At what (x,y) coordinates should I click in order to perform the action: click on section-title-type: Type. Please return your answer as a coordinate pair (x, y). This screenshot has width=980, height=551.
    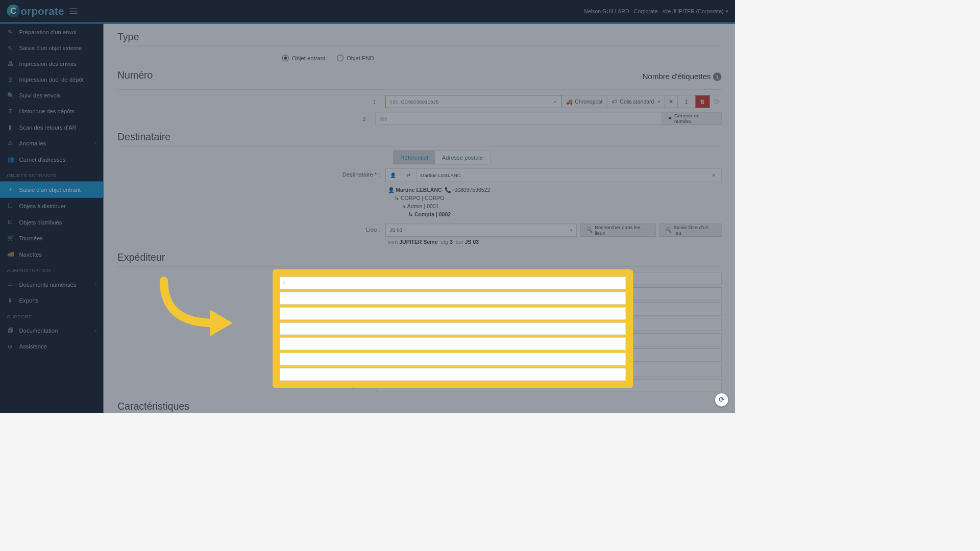
    Looking at the image, I should click on (420, 37).